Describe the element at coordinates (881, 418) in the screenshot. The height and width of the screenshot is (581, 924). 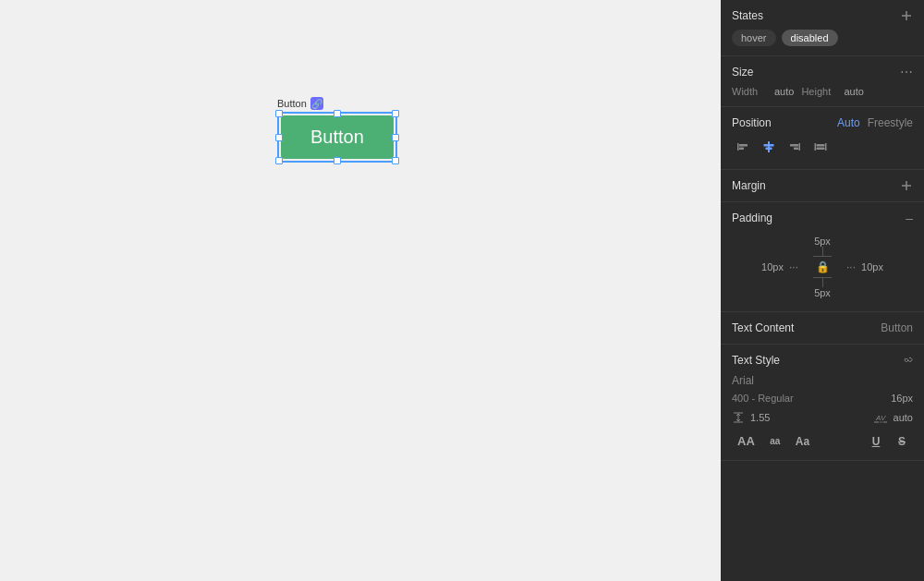
I see `svg-text: AV` at that location.